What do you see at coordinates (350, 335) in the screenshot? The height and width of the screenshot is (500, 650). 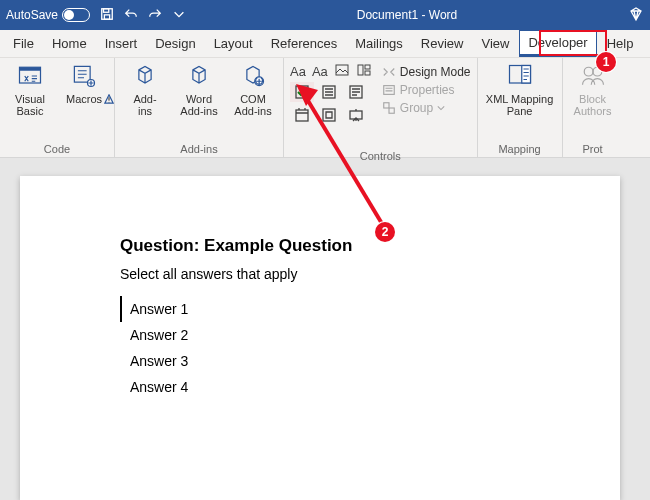 I see `list-item: Answer 2` at bounding box center [350, 335].